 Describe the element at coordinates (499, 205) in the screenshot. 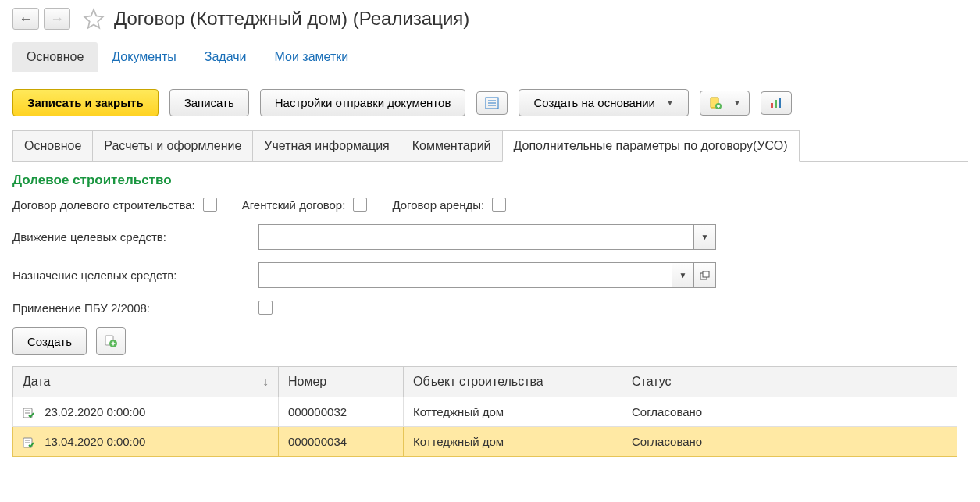

I see `rent-contract-checkbox` at that location.